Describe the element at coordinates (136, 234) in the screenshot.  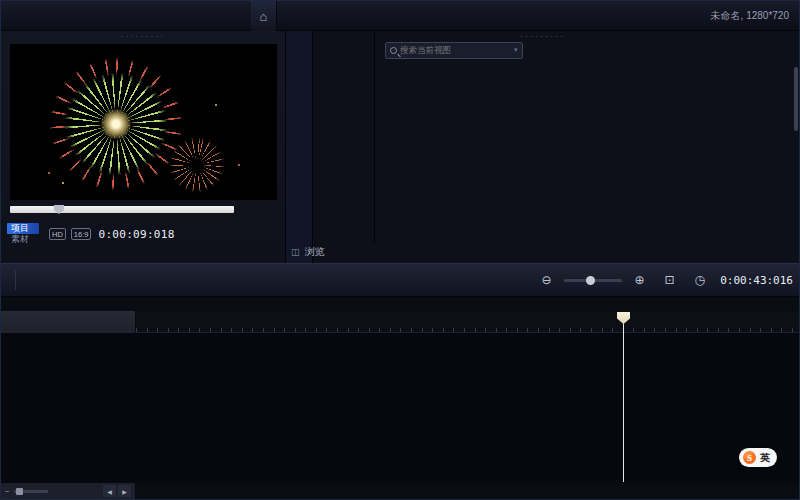
I see `preview-timecode: 0:00:09:018` at that location.